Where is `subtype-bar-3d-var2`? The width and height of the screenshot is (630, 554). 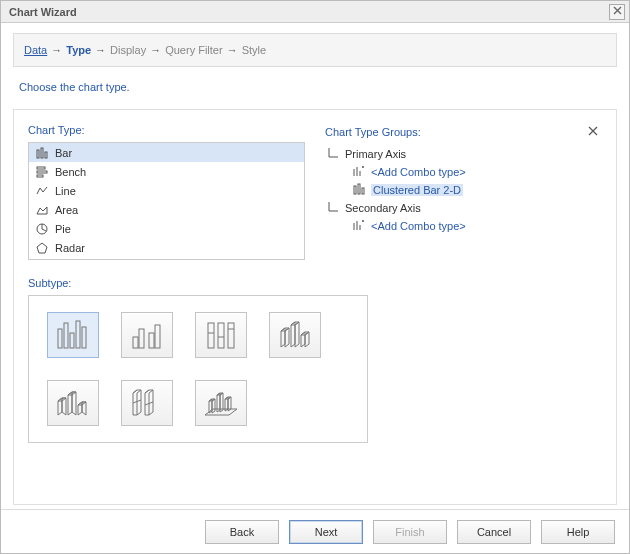
subtype-bar-3d-var2 is located at coordinates (73, 403).